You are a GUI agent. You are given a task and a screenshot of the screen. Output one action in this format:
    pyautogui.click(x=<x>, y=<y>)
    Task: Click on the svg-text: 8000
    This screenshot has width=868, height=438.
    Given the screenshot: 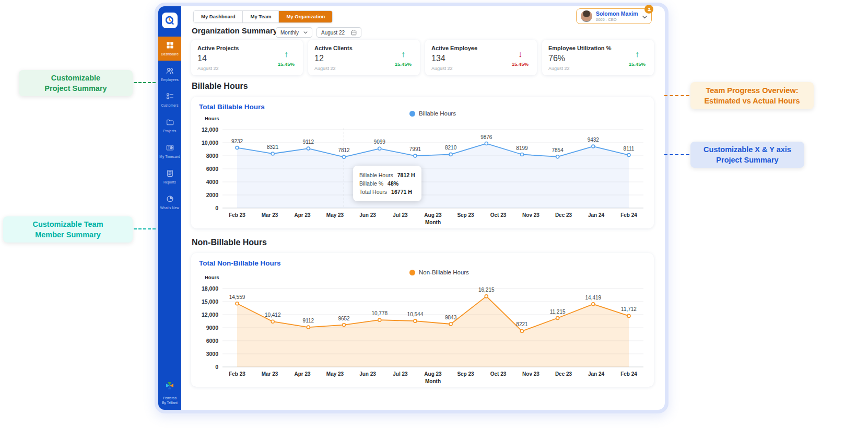 What is the action you would take?
    pyautogui.click(x=213, y=156)
    